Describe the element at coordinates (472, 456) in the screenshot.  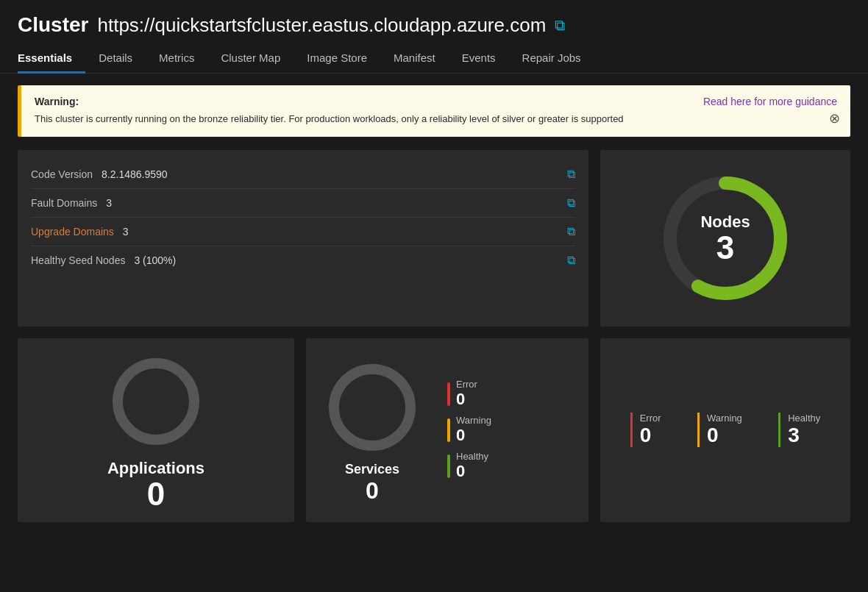
I see `status-label: Healthy` at that location.